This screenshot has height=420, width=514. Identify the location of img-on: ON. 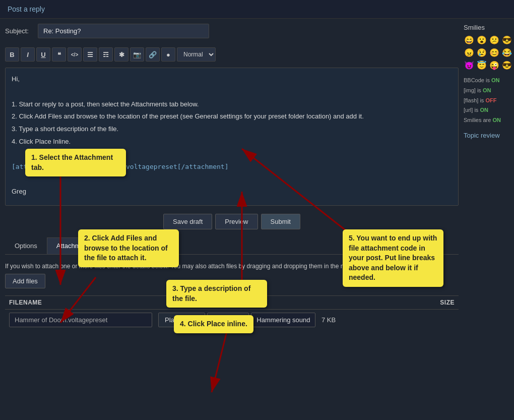
(487, 90).